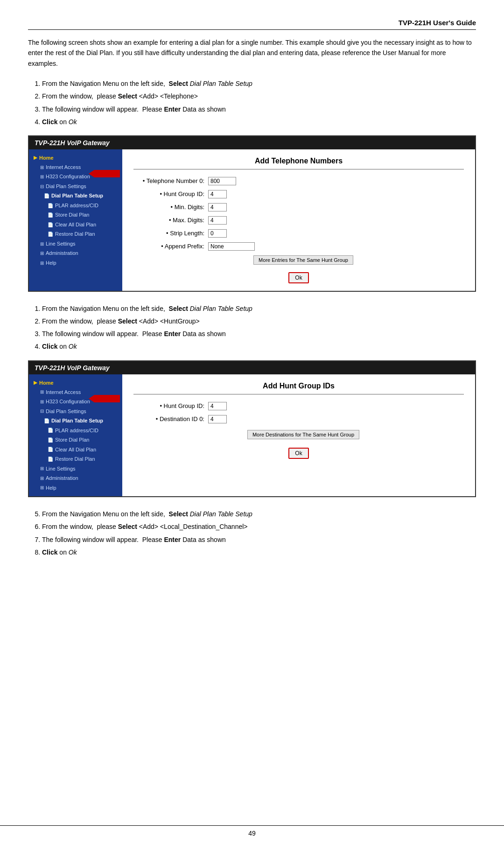  I want to click on file-icon: ⊞, so click(42, 392).